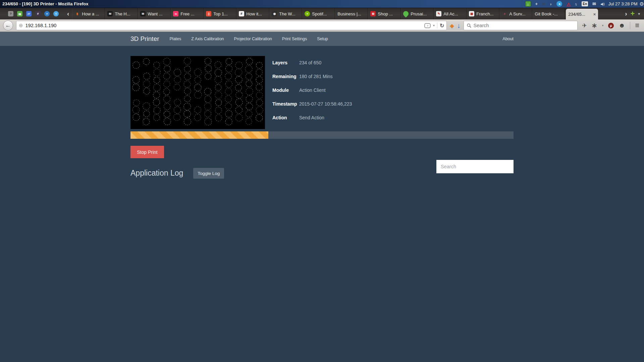 The width and height of the screenshot is (644, 362). I want to click on downloads-icon: ↓, so click(459, 25).